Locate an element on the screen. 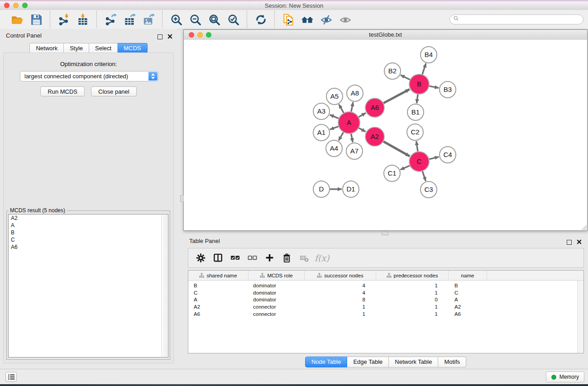 The height and width of the screenshot is (386, 588). select-all-button is located at coordinates (235, 258).